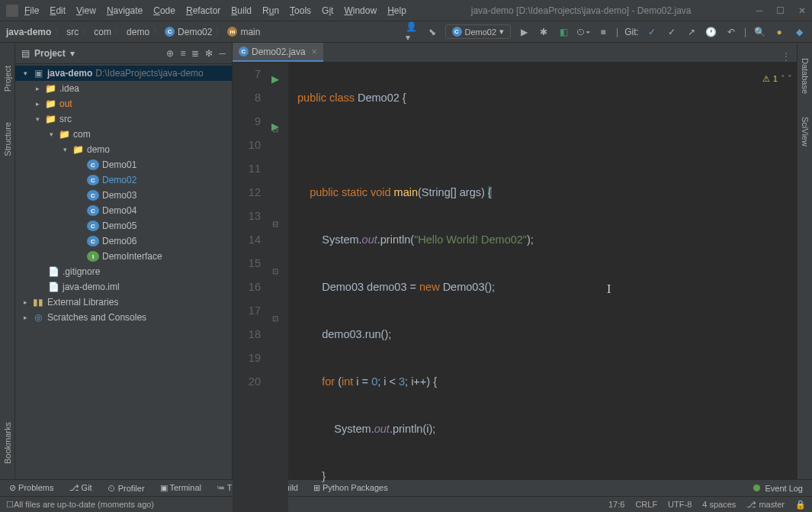 This screenshot has height=512, width=812. Describe the element at coordinates (124, 256) in the screenshot. I see `tree-demointerface: IDemoInterface` at that location.